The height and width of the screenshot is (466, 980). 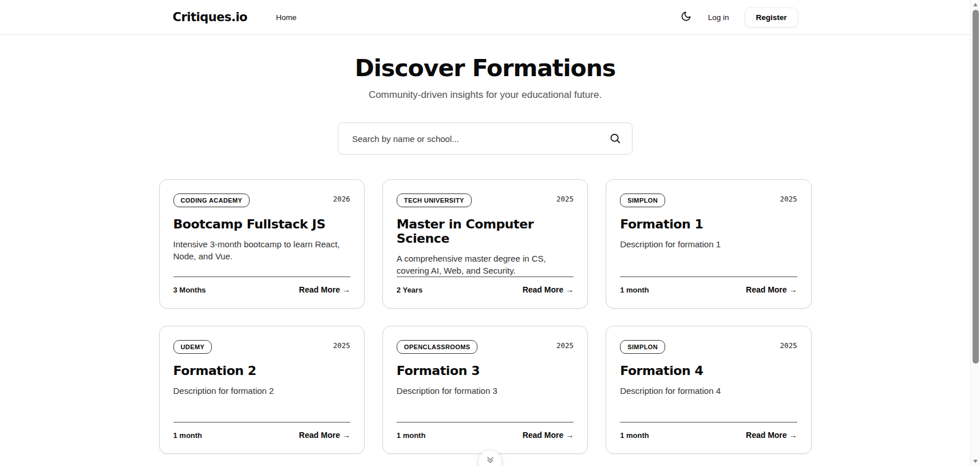 I want to click on school-badge: CODING ACADEMY, so click(x=212, y=200).